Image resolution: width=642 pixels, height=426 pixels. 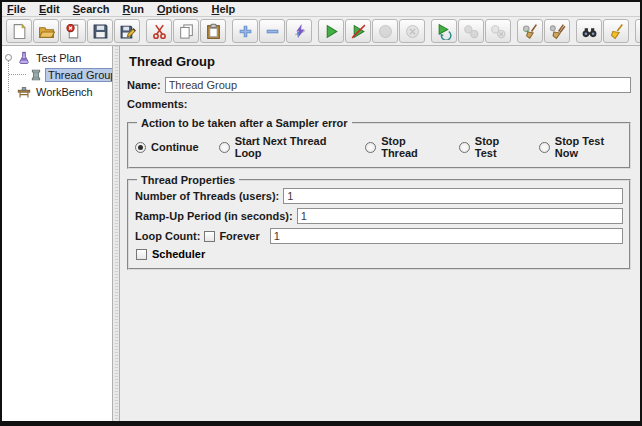 What do you see at coordinates (132, 9) in the screenshot?
I see `menu-run: Run` at bounding box center [132, 9].